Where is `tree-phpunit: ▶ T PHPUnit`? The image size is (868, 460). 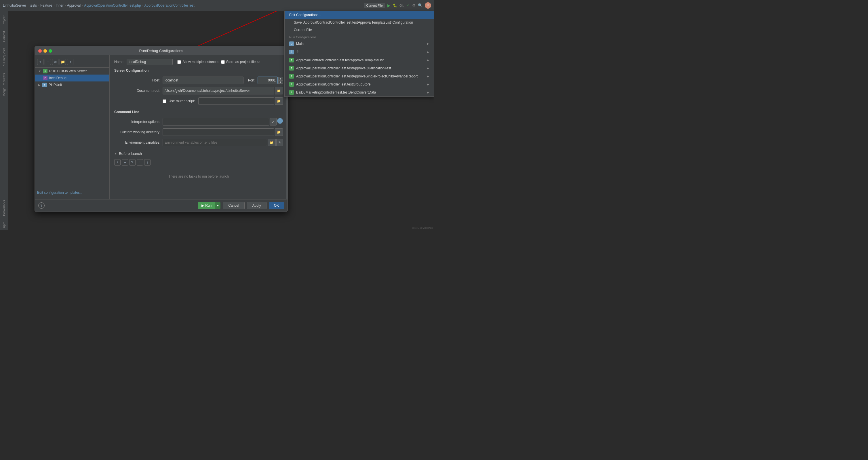
tree-phpunit: ▶ T PHPUnit is located at coordinates (72, 85).